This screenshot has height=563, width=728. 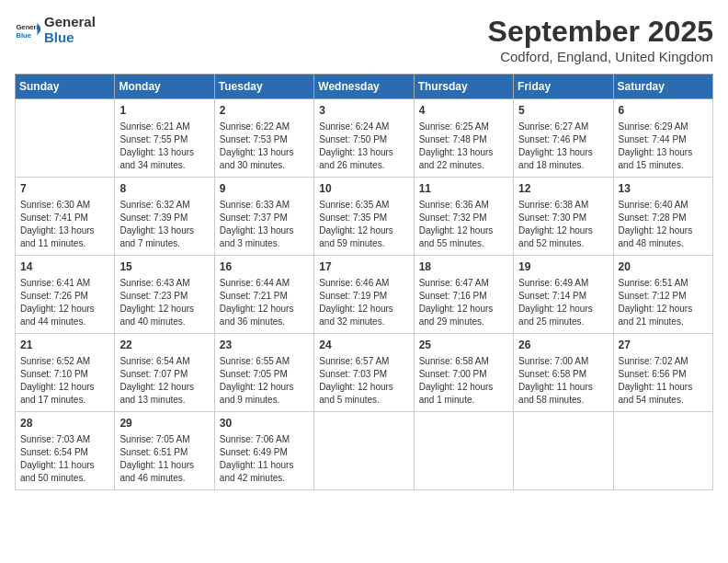 I want to click on day-number: 22, so click(x=164, y=346).